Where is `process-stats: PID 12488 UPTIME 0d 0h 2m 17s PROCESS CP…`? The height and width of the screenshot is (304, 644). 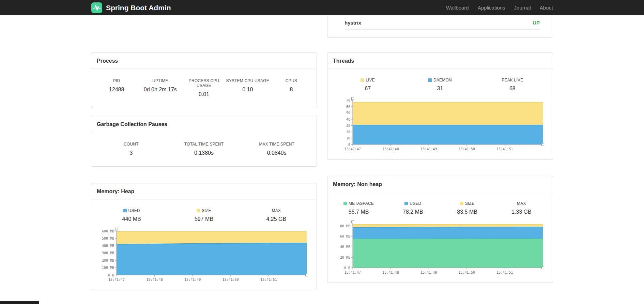
process-stats: PID 12488 UPTIME 0d 0h 2m 17s PROCESS CP… is located at coordinates (204, 88).